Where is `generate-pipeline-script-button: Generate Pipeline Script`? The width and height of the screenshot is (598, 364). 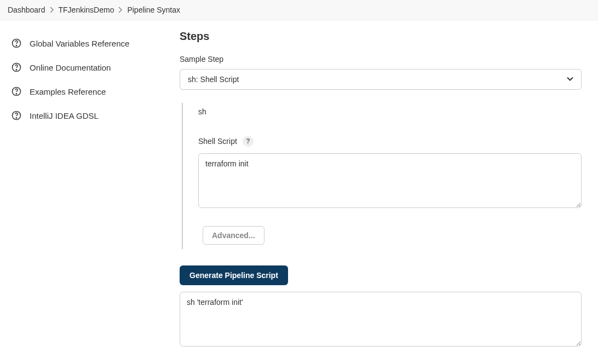 generate-pipeline-script-button: Generate Pipeline Script is located at coordinates (234, 275).